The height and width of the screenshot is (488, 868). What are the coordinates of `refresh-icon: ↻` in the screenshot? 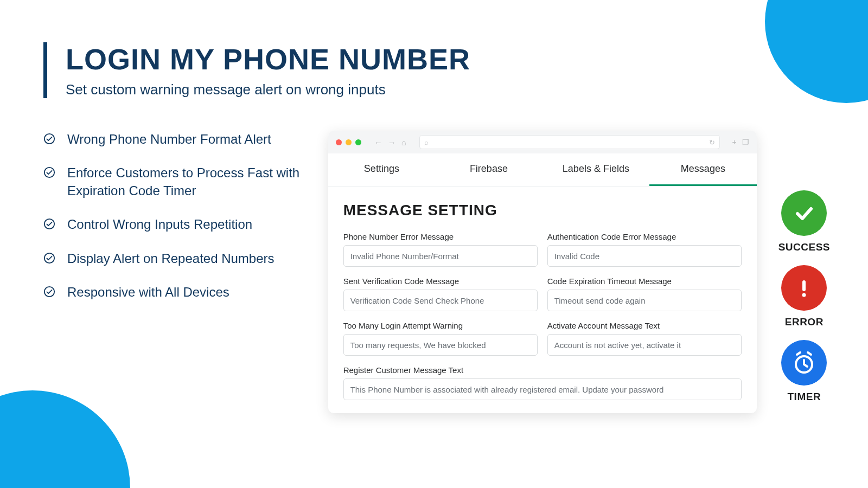 It's located at (712, 142).